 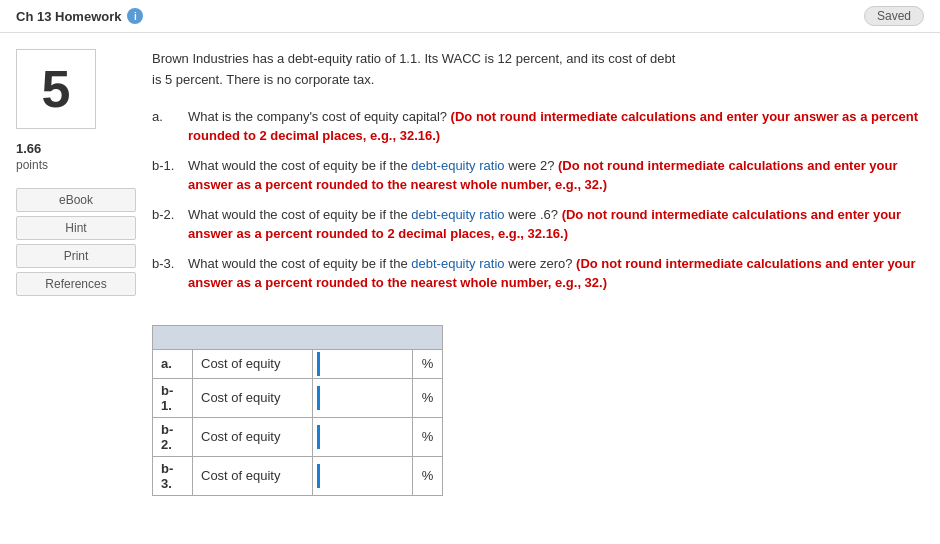 What do you see at coordinates (298, 398) in the screenshot?
I see `table-row-b1: b-1. Cost of equity %` at bounding box center [298, 398].